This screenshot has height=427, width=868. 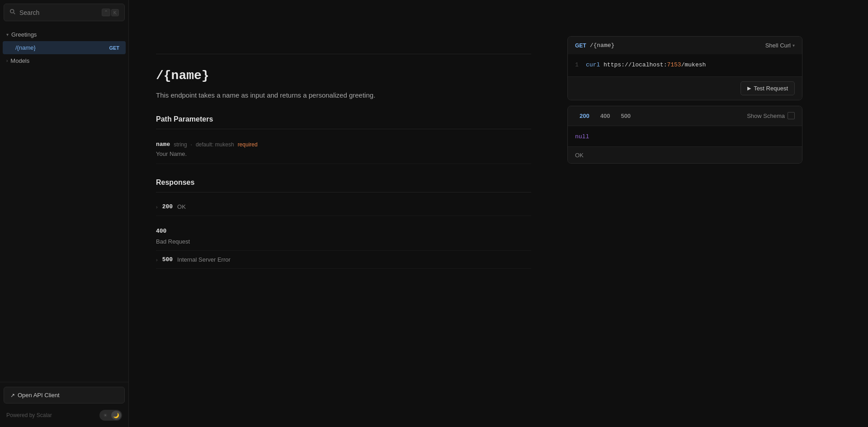 I want to click on test-request-button: ▶ Test Request, so click(x=768, y=89).